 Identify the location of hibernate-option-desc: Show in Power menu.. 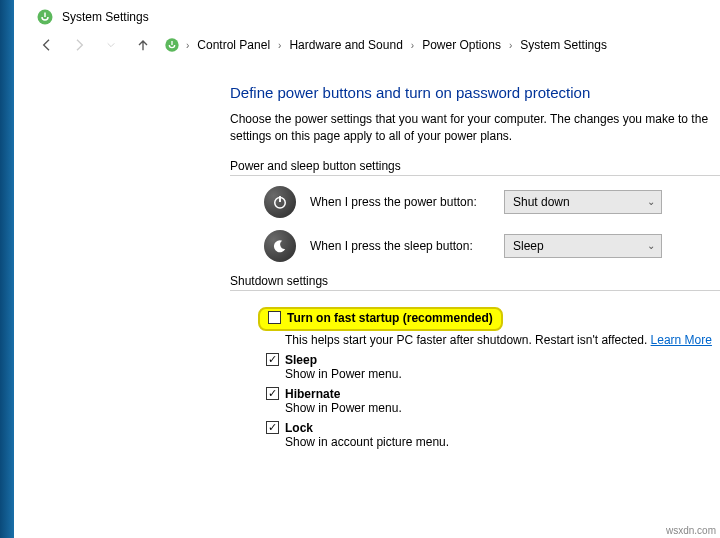
(502, 408).